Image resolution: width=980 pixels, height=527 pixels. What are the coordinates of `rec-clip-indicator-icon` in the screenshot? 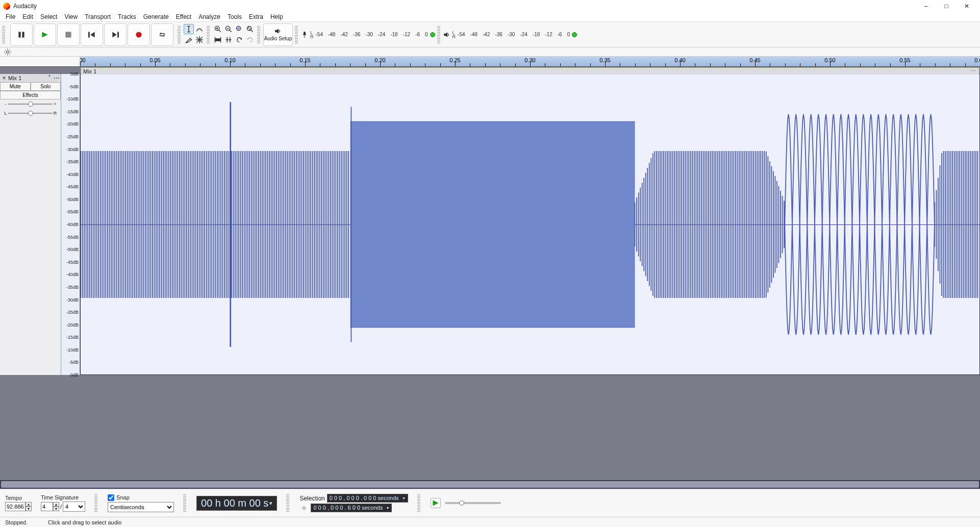 It's located at (433, 35).